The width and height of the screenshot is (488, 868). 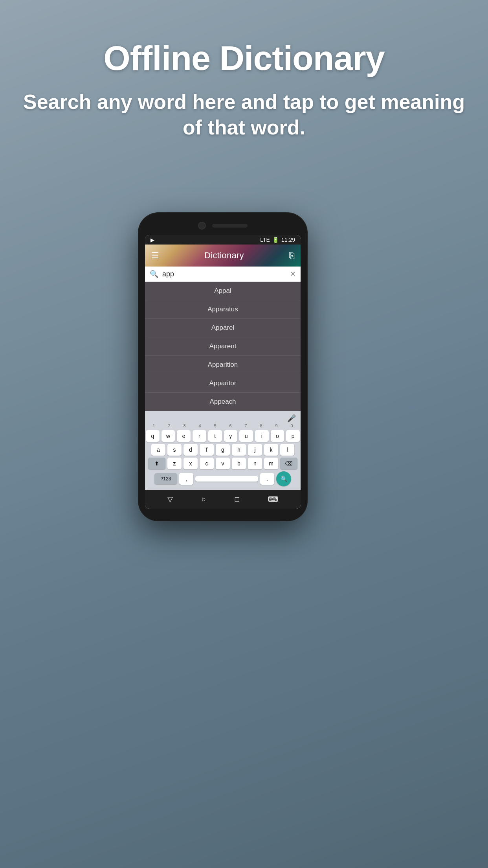 What do you see at coordinates (293, 274) in the screenshot?
I see `clear-icon: ✕` at bounding box center [293, 274].